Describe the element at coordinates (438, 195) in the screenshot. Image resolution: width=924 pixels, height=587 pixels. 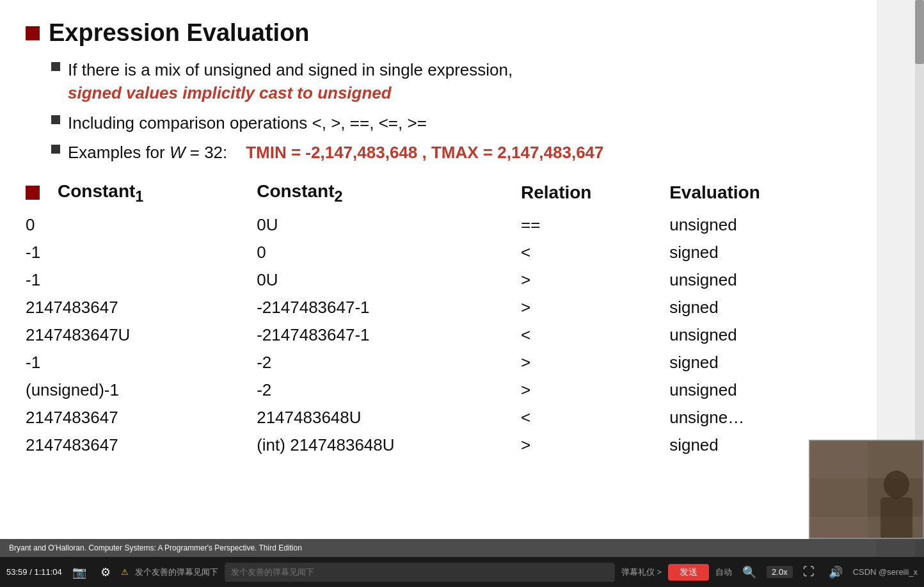
I see `table-header-row: Constant1 Constant2 Relation Evaluation` at that location.